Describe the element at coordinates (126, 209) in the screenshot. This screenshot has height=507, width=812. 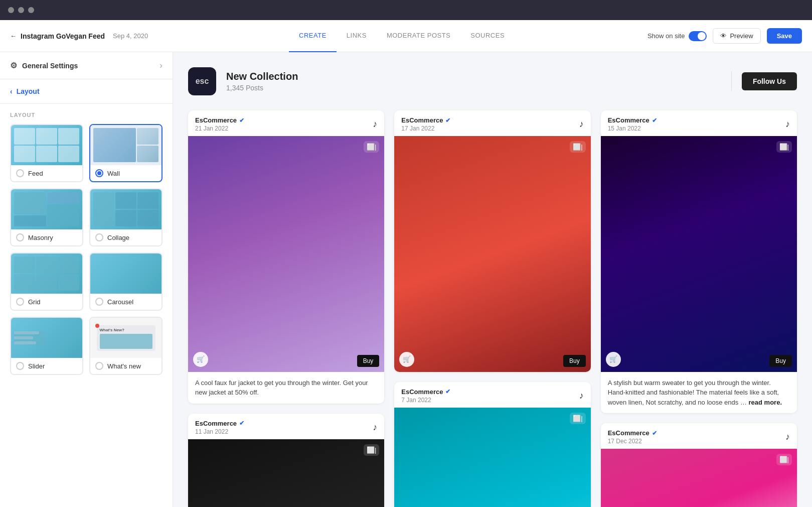
I see `layout-thumb-collage` at that location.